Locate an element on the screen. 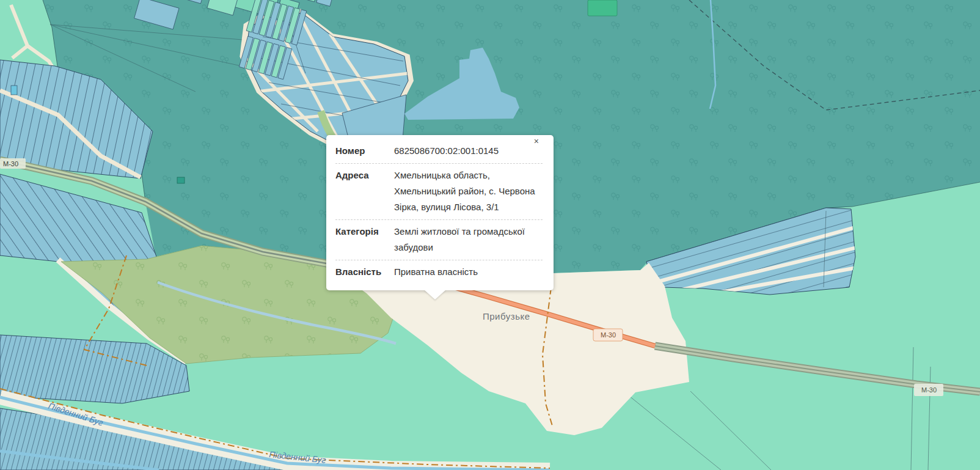 This screenshot has height=470, width=980. parcel-info-popup: × Номер 6825086700:02:001:0145 Адреса Хм… is located at coordinates (440, 213).